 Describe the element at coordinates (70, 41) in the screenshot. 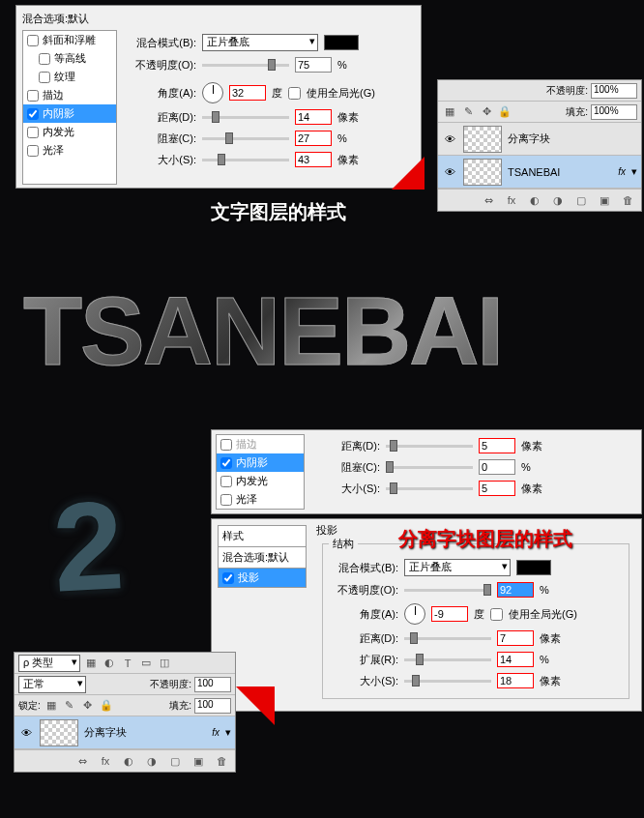

I see `style-bevel: 斜面和浮雕` at that location.